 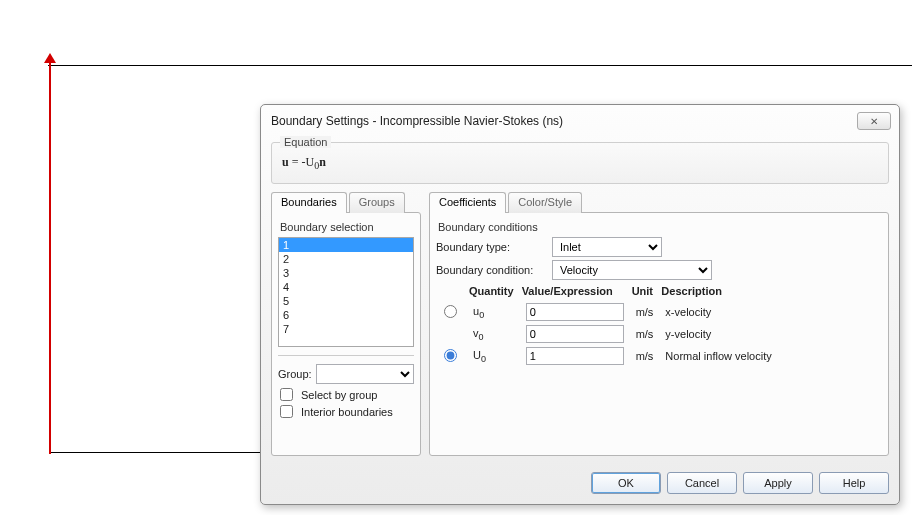 What do you see at coordinates (854, 483) in the screenshot?
I see `help-button: Help` at bounding box center [854, 483].